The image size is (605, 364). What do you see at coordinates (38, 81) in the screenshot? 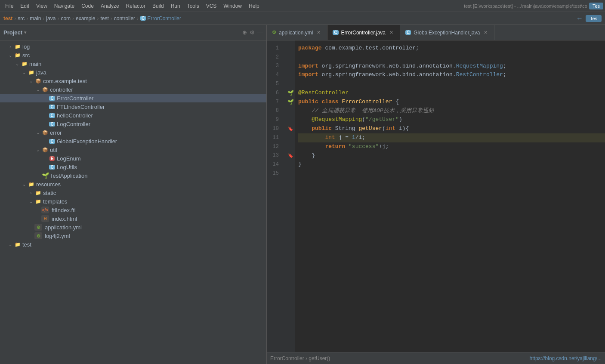
I see `package-icon: 📦` at bounding box center [38, 81].